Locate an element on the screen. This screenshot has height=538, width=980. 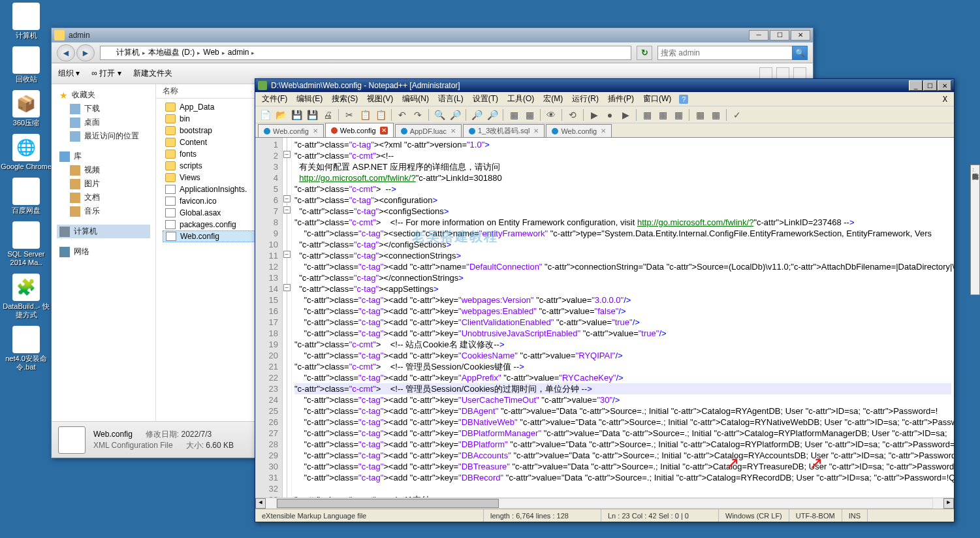
desktop-icon: ⚙net4.0安装命令.bat is located at coordinates (26, 349).